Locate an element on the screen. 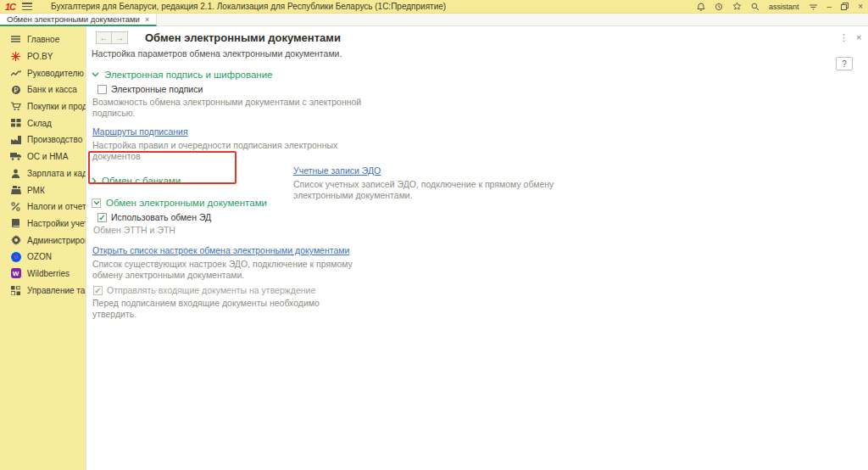 This screenshot has height=470, width=868. service-menu-icon is located at coordinates (814, 7).